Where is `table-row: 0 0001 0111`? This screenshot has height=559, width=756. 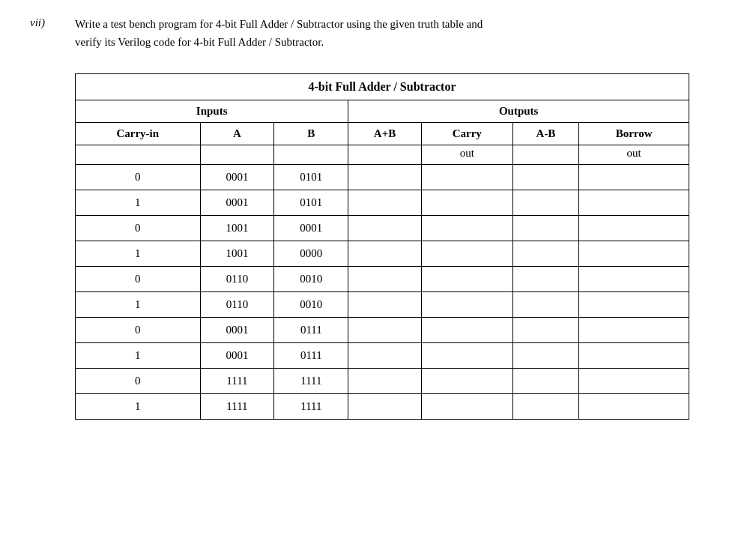 table-row: 0 0001 0111 is located at coordinates (382, 330).